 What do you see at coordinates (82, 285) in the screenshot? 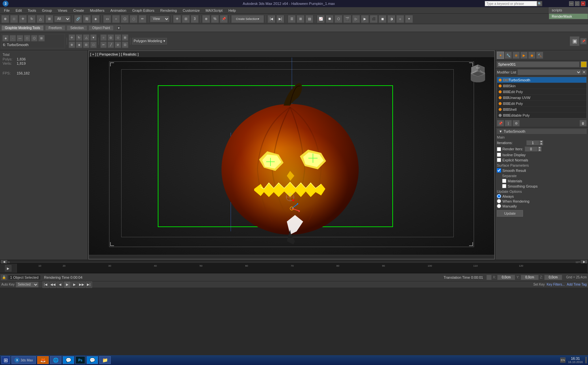
I see `anim-next-btn: ▶▶` at bounding box center [82, 285].